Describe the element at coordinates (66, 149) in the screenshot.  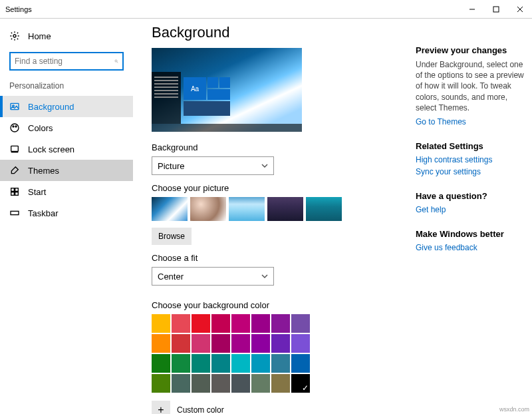
I see `sidebar-item-lockscreen: Lock screen` at that location.